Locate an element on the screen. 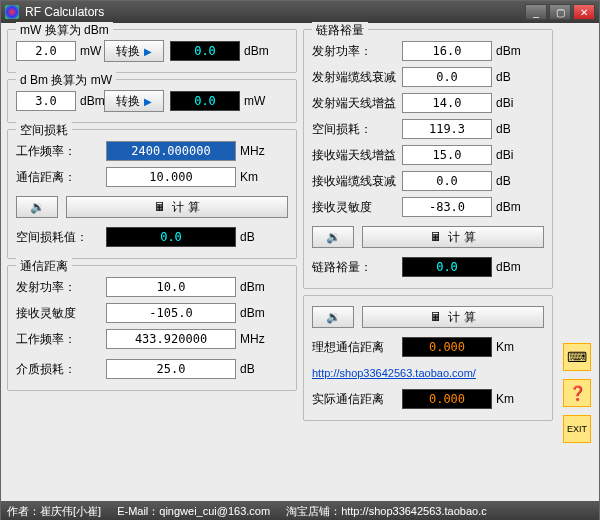 Image resolution: width=600 pixels, height=520 pixels. link-rxsen-input is located at coordinates (447, 207).